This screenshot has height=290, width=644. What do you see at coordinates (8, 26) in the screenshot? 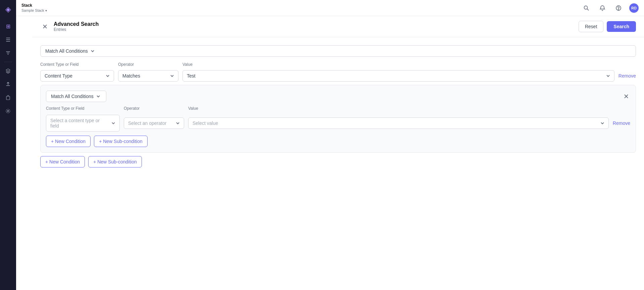
I see `sidebar-icon-grid: ⊞` at bounding box center [8, 26].